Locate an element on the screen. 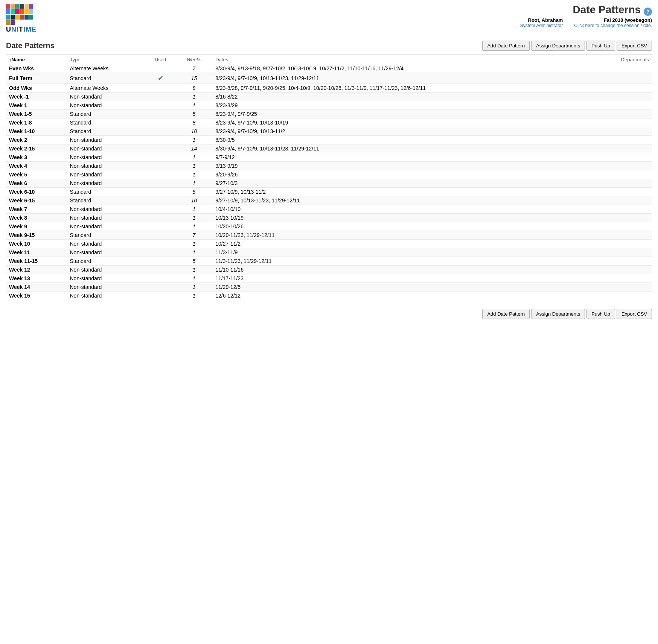 This screenshot has width=658, height=644. cell-dates: 10/27-11/2 is located at coordinates (402, 244).